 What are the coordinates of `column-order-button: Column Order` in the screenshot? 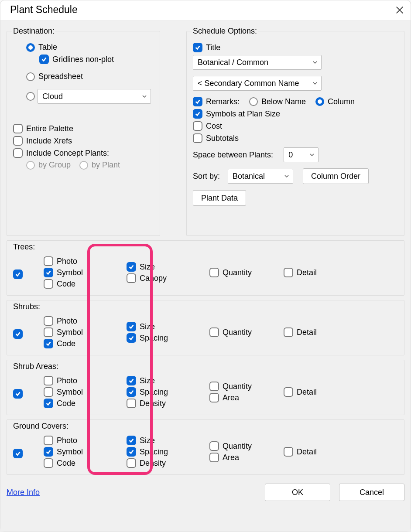 It's located at (336, 176).